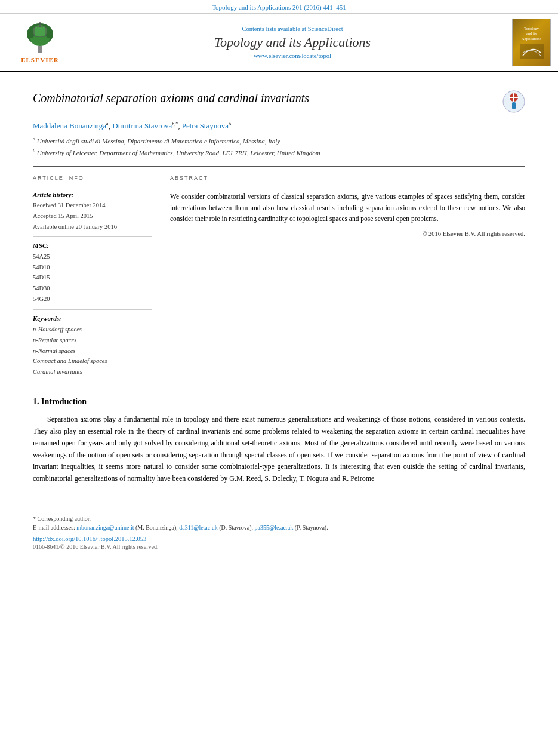 This screenshot has height=756, width=558. What do you see at coordinates (93, 195) in the screenshot?
I see `history-label: Article history:` at bounding box center [93, 195].